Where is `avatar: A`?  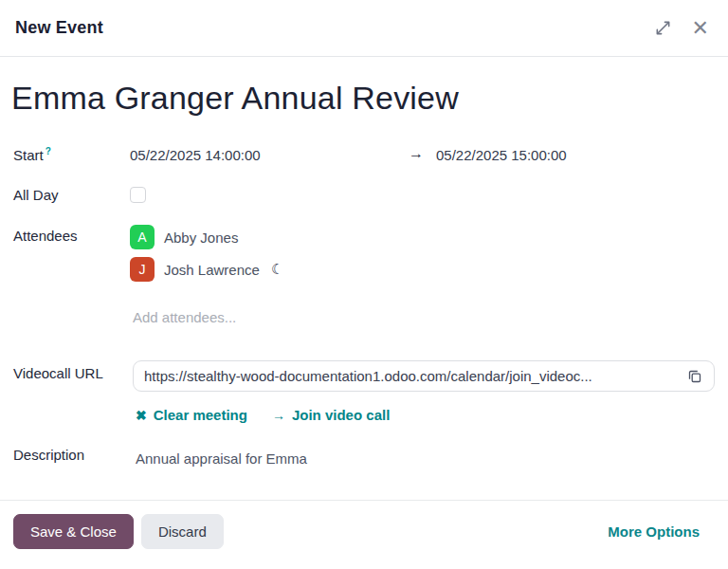
avatar: A is located at coordinates (142, 237).